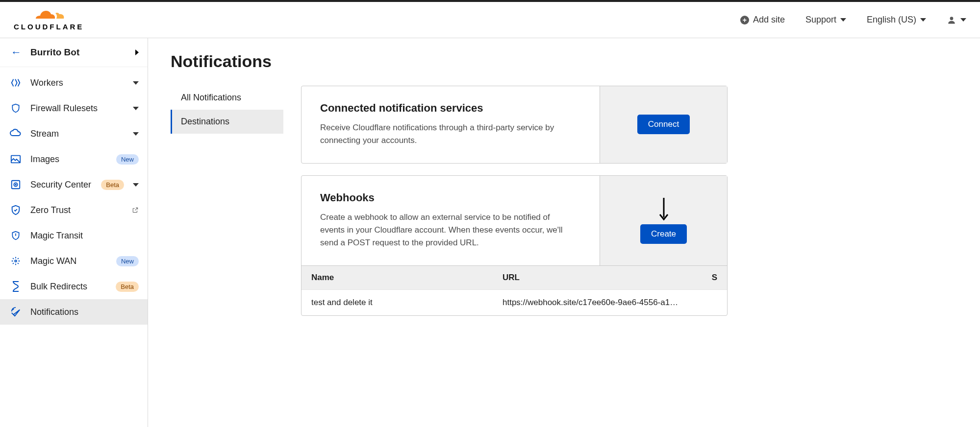  What do you see at coordinates (952, 20) in the screenshot?
I see `user-icon` at bounding box center [952, 20].